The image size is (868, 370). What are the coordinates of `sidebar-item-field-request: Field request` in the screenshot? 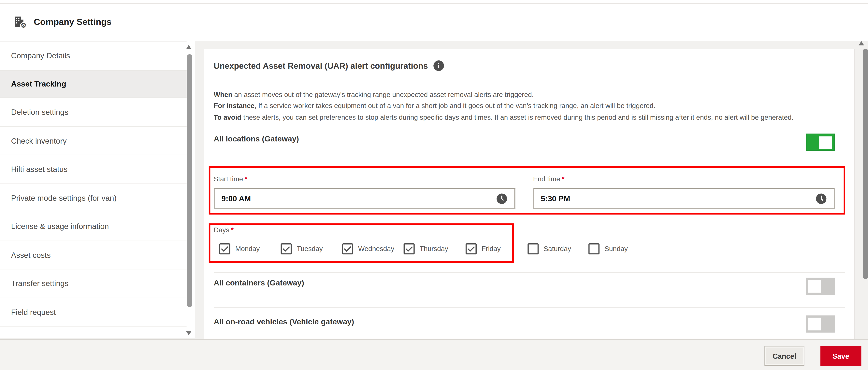 It's located at (93, 312).